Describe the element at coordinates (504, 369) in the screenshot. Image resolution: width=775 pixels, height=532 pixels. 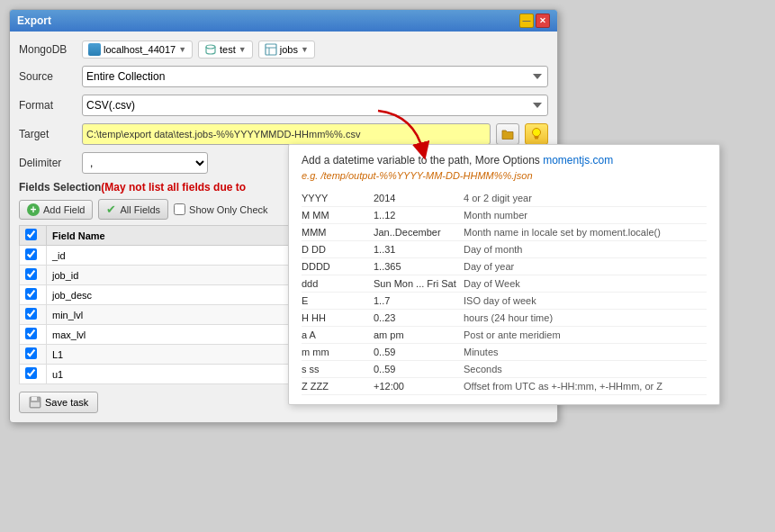
I see `tooltip-row: s ss 0..59 Seconds` at that location.